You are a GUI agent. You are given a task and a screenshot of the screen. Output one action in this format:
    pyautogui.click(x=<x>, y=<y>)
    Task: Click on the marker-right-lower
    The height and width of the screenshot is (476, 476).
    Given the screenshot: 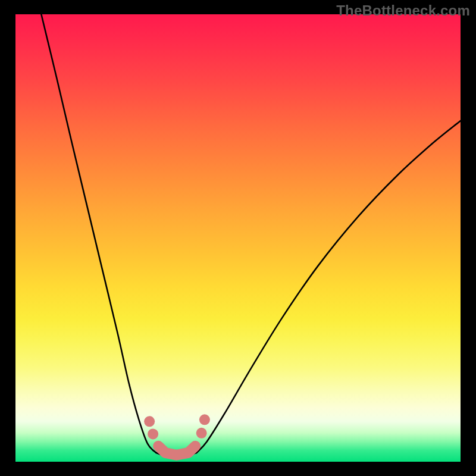 What is the action you would take?
    pyautogui.click(x=202, y=433)
    